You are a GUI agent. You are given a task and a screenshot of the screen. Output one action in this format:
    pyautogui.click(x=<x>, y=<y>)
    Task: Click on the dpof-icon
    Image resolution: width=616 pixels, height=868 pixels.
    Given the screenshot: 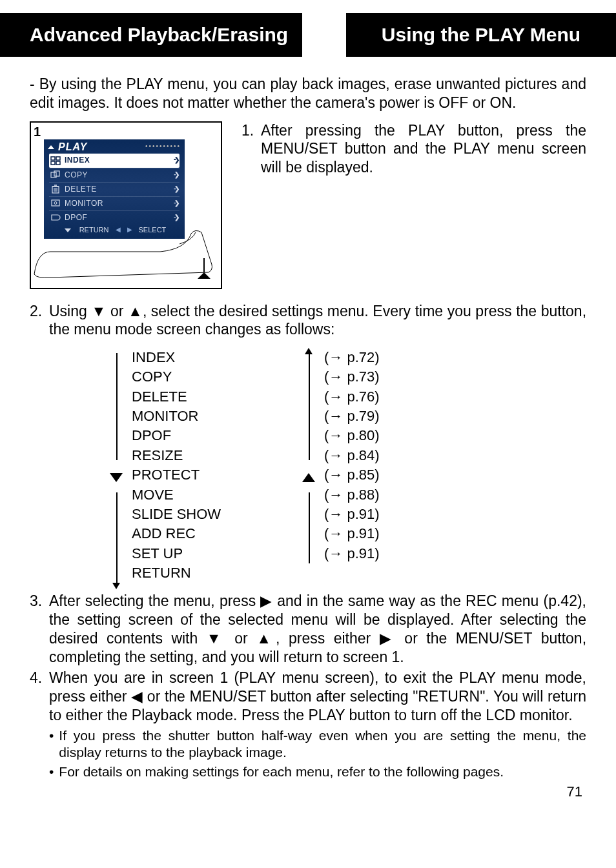 What is the action you would take?
    pyautogui.click(x=56, y=217)
    